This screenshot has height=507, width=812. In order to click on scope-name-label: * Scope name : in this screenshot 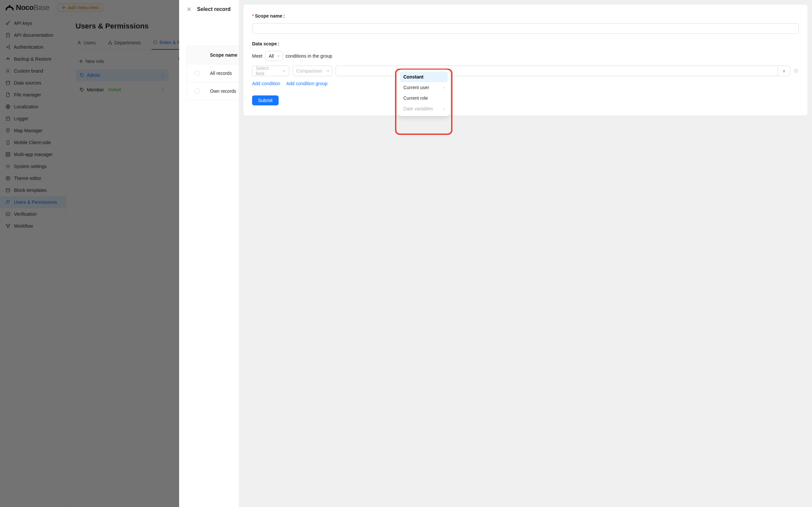, I will do `click(525, 16)`.